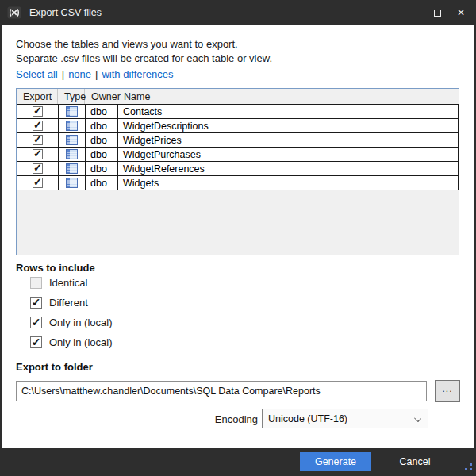 This screenshot has height=476, width=476. I want to click on maximize-button, so click(437, 13).